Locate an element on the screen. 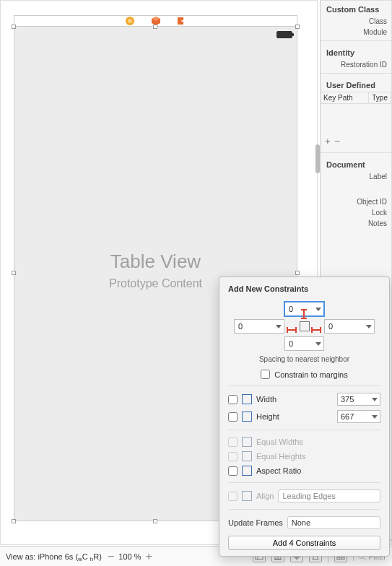 This screenshot has height=566, width=392. view-as-label: View as: iPhone 6s (wC hR) is located at coordinates (53, 557).